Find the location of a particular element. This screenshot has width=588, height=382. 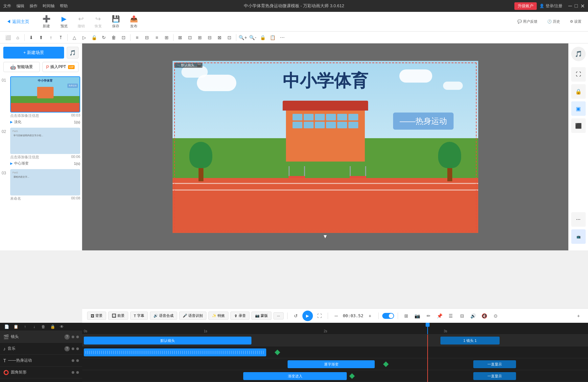

download-tool: ⬇ is located at coordinates (31, 38).